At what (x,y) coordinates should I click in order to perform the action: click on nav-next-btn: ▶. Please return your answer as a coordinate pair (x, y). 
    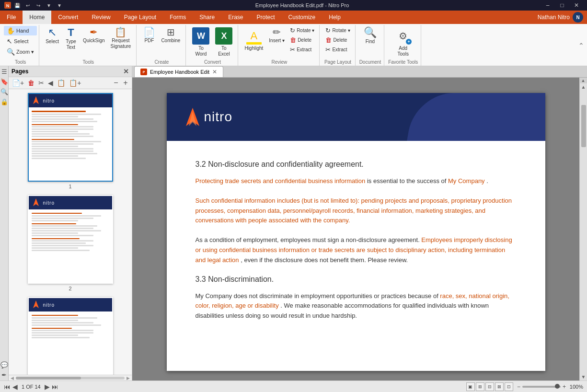
    Looking at the image, I should click on (47, 387).